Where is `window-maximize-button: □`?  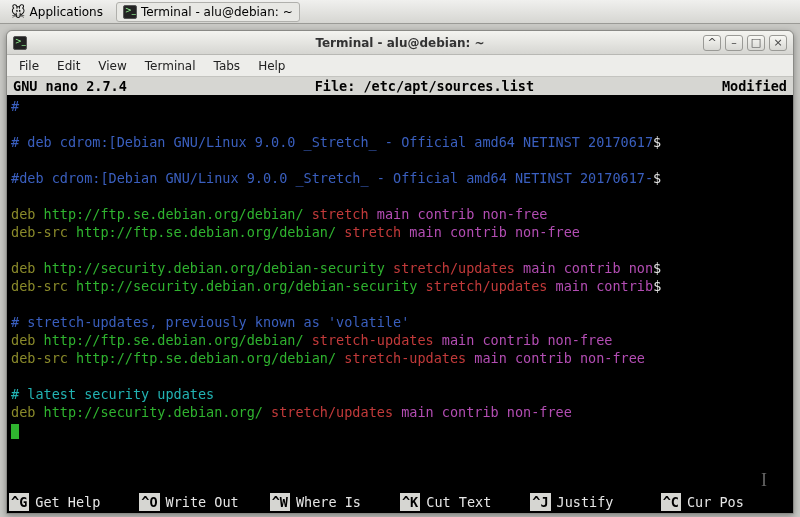 window-maximize-button: □ is located at coordinates (756, 43).